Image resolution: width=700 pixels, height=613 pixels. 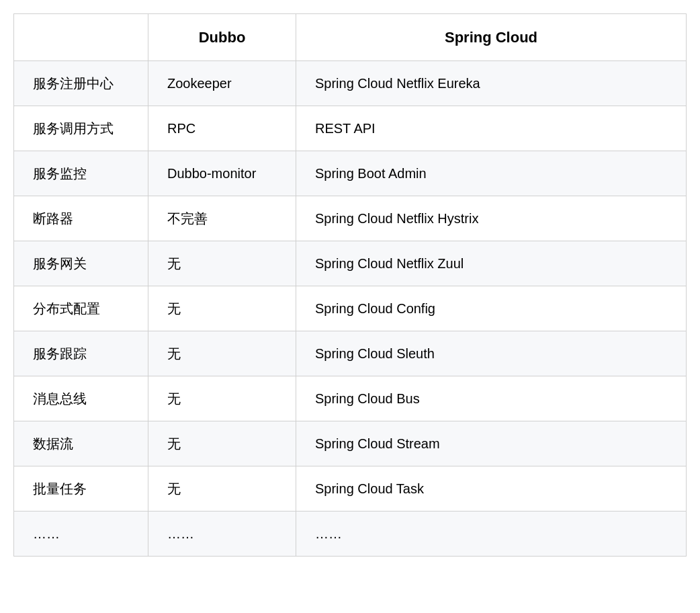 What do you see at coordinates (351, 444) in the screenshot?
I see `table-row: 数据流无Spring Cloud Stream` at bounding box center [351, 444].